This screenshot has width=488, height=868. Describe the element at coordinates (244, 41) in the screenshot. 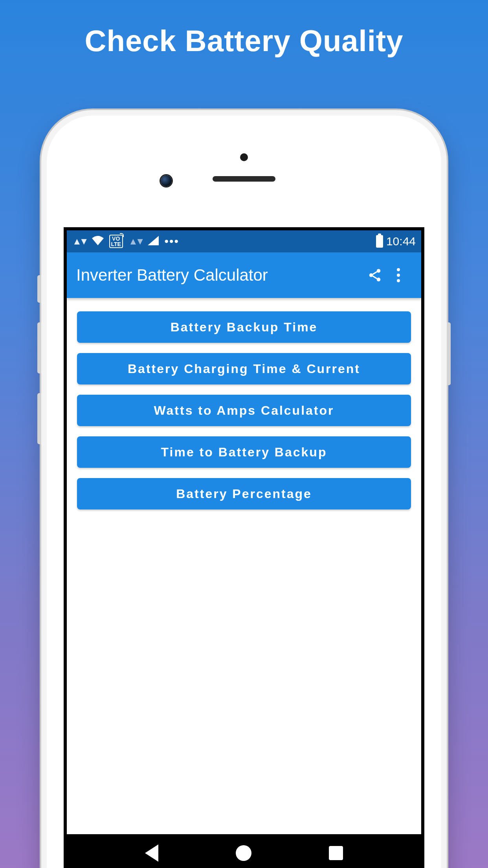

I see `promo-title: Check Battery Quality` at that location.